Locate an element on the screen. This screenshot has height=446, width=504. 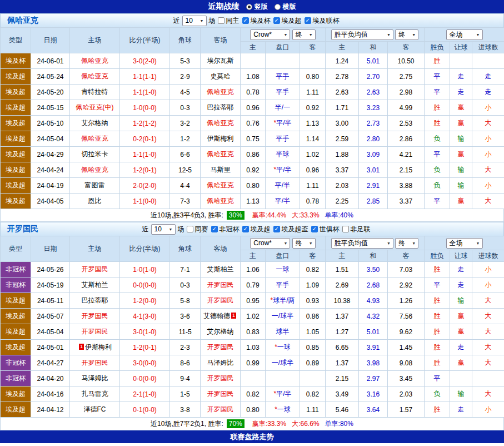
home-odds-cell: 0.79 is located at coordinates (253, 285).